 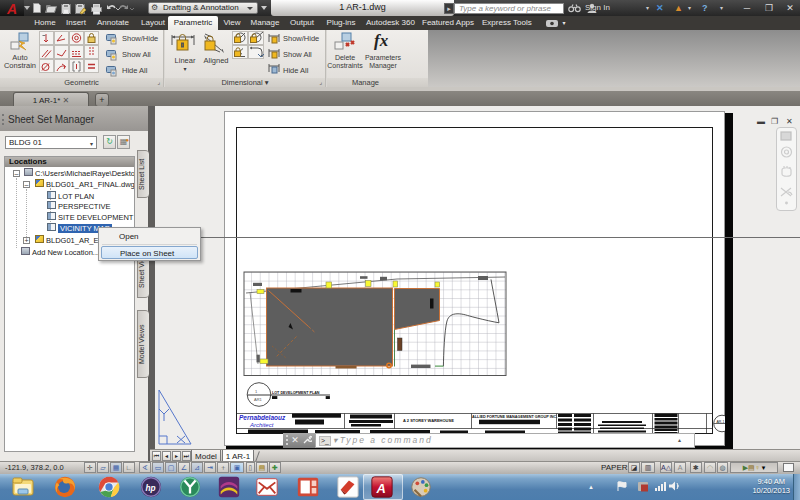 I want to click on svg-text: A 2 STOREY WAREHOUSE, so click(x=428, y=420).